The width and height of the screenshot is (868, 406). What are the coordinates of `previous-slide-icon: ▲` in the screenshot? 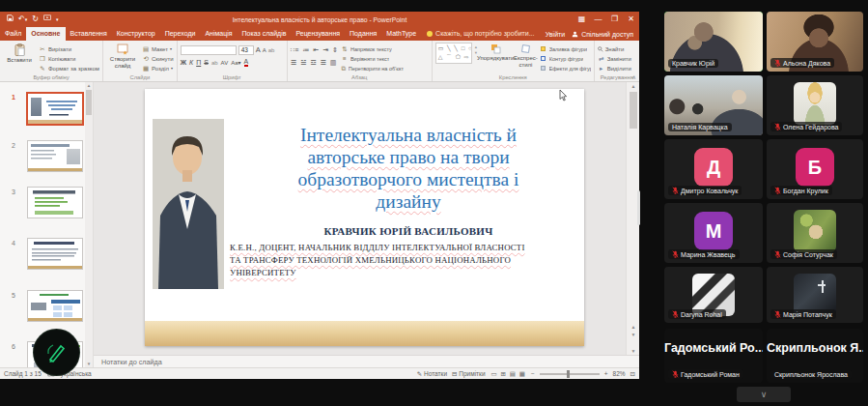 It's located at (633, 327).